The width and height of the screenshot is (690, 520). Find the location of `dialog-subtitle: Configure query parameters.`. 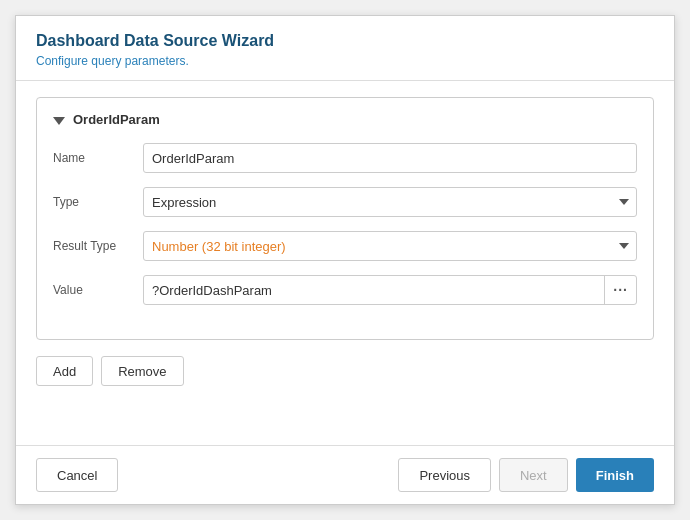

dialog-subtitle: Configure query parameters. is located at coordinates (345, 61).